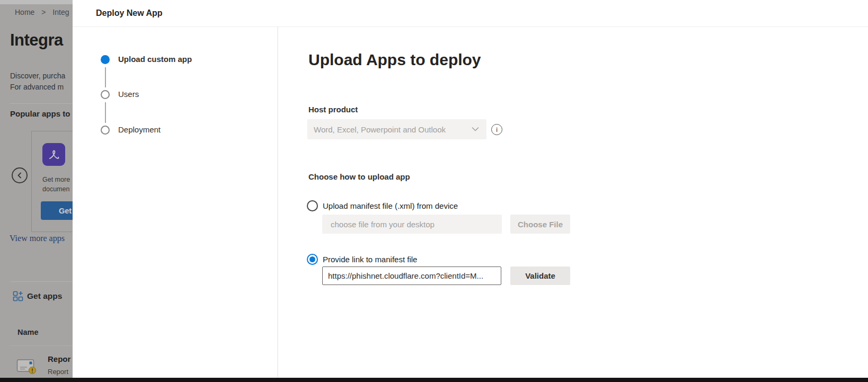 This screenshot has height=382, width=868. I want to click on breadcrumb-home-link: Home, so click(24, 12).